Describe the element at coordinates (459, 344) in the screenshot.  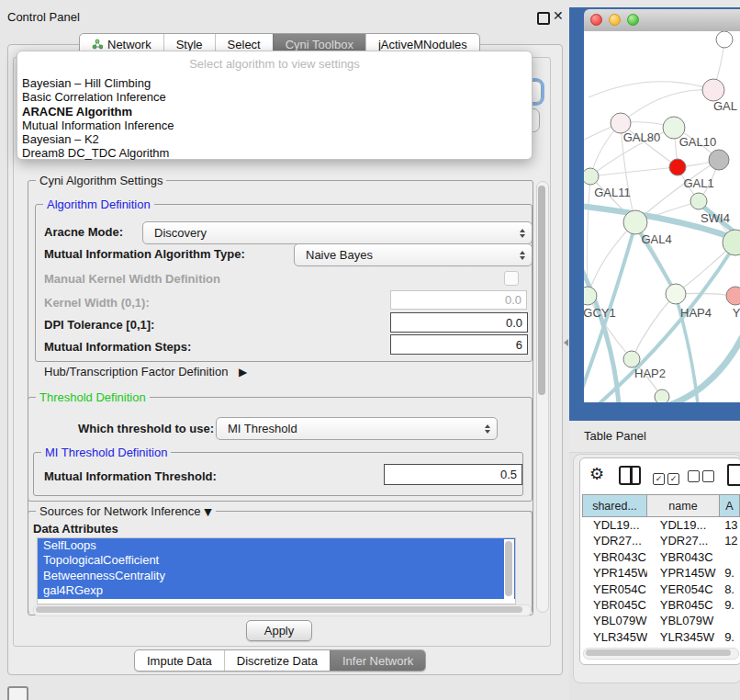
I see `mi-steps-input: 6` at that location.